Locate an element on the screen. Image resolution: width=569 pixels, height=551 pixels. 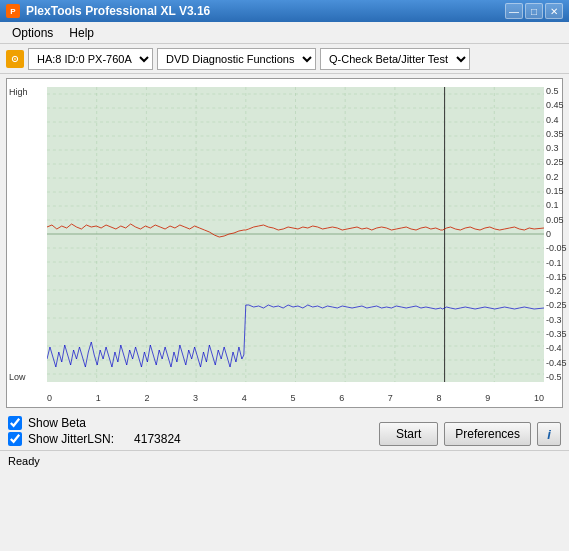
chart-low-label: Low is located at coordinates (18, 377).